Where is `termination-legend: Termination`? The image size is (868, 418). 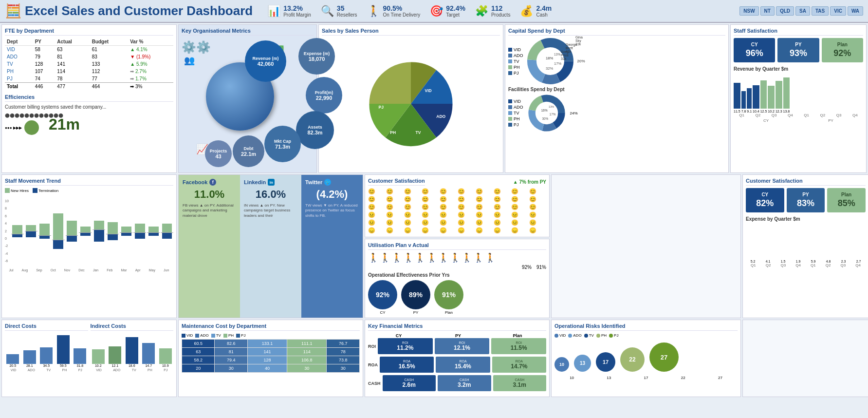
termination-legend: Termination is located at coordinates (46, 190).